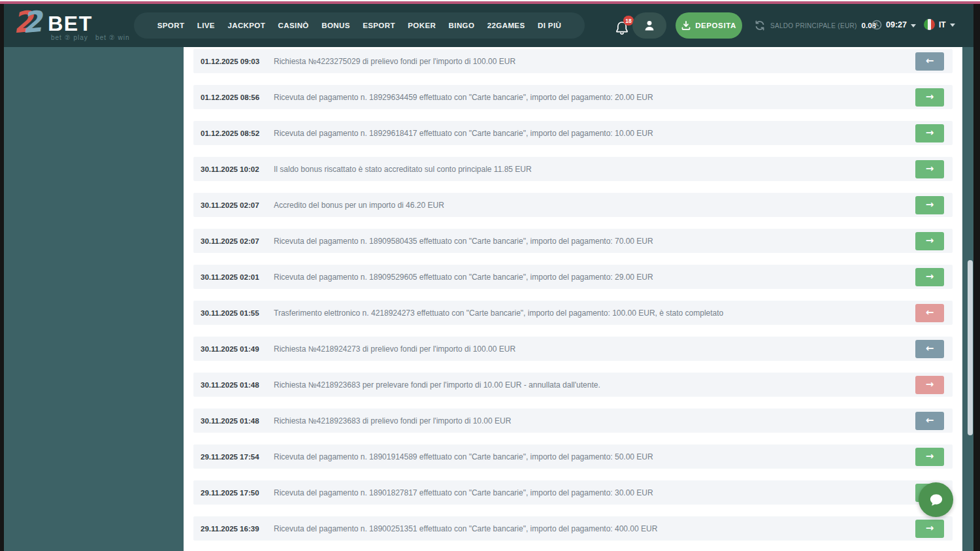 This screenshot has width=980, height=551. Describe the element at coordinates (246, 25) in the screenshot. I see `nav-item-jackpot: JACKPOT` at that location.